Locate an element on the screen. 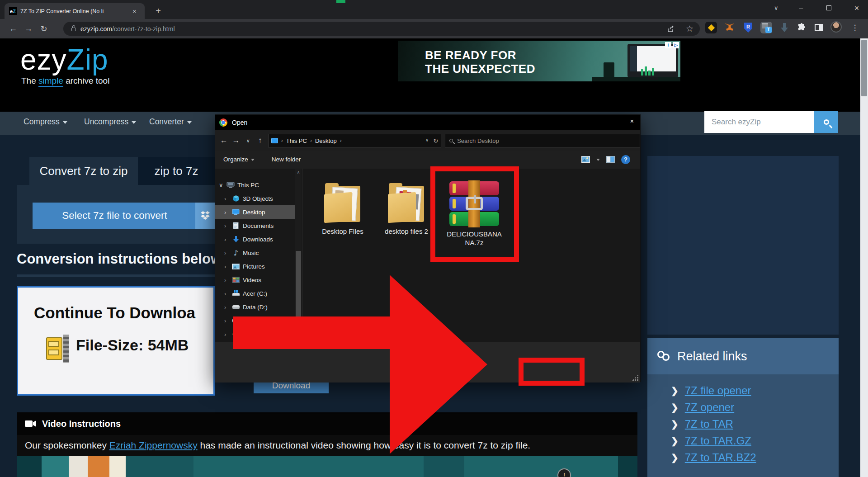  ad-info-badge: i is located at coordinates (668, 45).